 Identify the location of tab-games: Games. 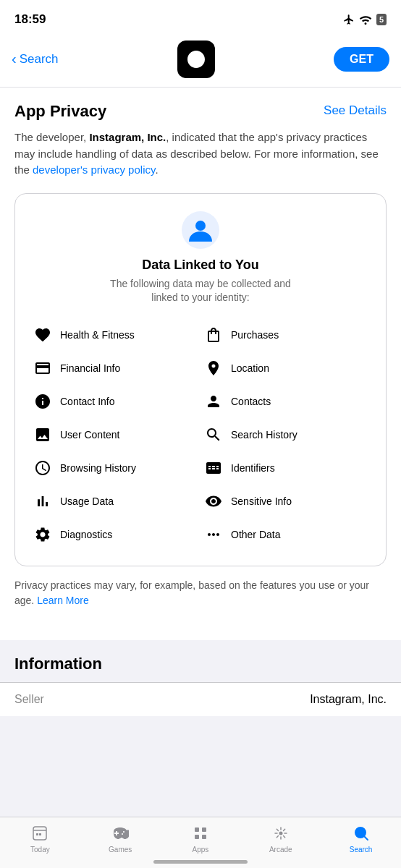
(120, 838).